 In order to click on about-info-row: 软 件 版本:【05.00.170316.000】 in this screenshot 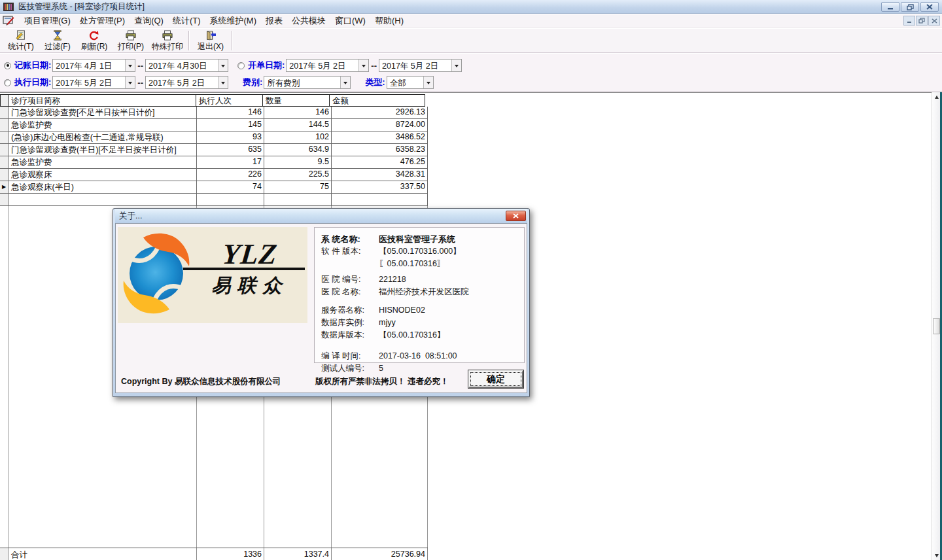, I will do `click(421, 251)`.